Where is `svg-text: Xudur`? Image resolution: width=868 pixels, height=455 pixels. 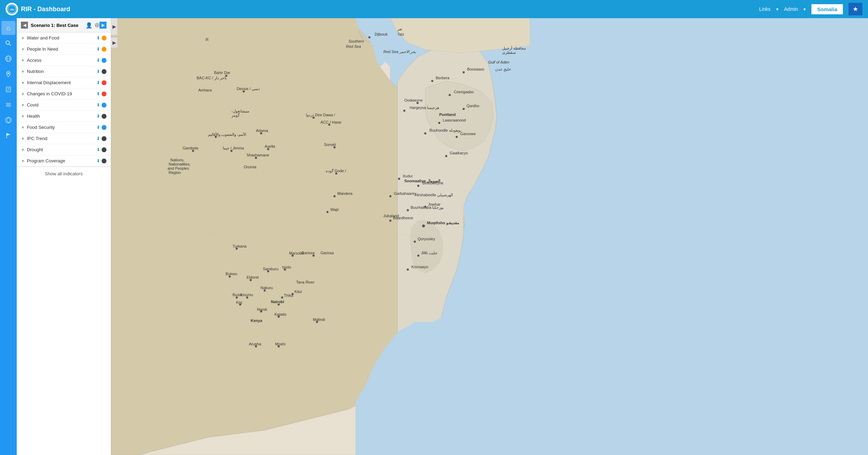 svg-text: Xudur is located at coordinates (408, 176).